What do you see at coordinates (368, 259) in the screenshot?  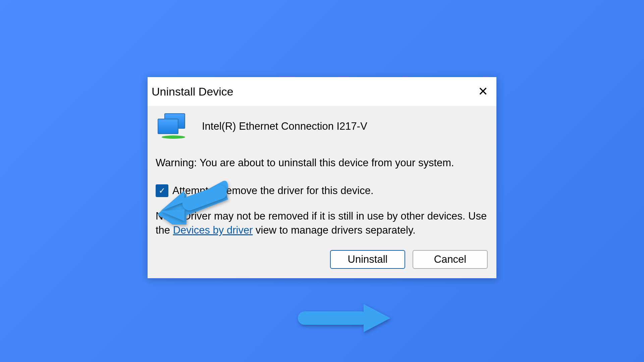 I see `uninstall-button: Uninstall` at bounding box center [368, 259].